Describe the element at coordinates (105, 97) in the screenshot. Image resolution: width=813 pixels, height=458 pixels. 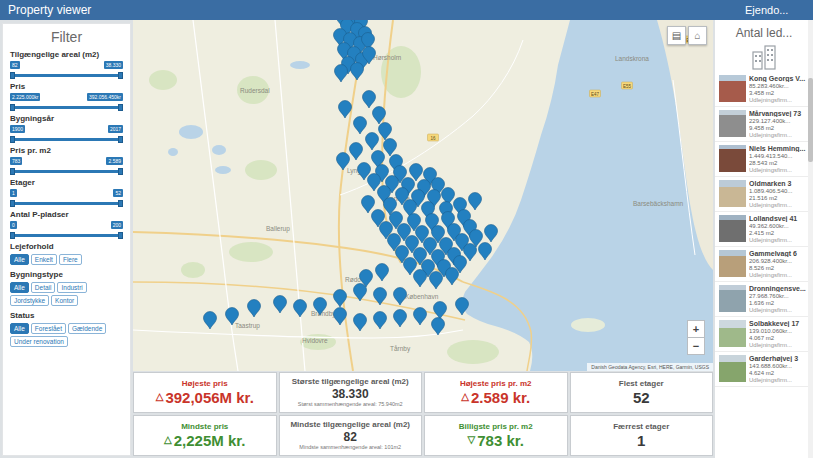
I see `slider-max-value: 392.056.450kr` at that location.